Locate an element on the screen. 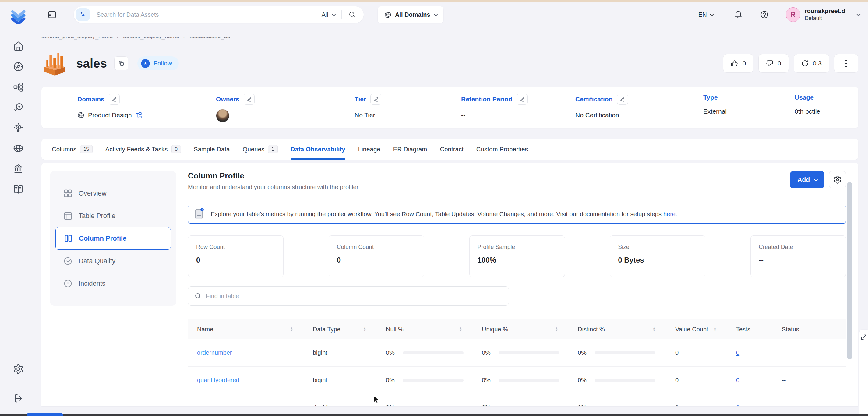 Image resolution: width=868 pixels, height=416 pixels. chevron-down-icon is located at coordinates (334, 14).